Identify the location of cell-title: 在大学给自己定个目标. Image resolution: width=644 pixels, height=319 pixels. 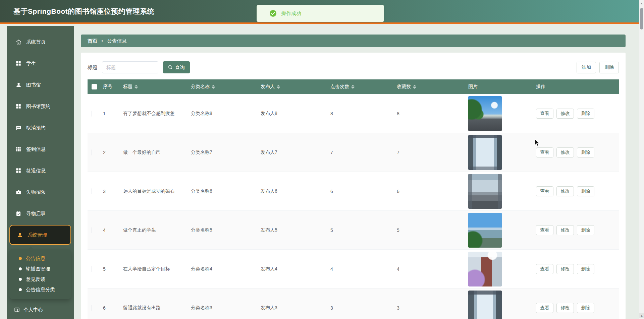
(157, 269).